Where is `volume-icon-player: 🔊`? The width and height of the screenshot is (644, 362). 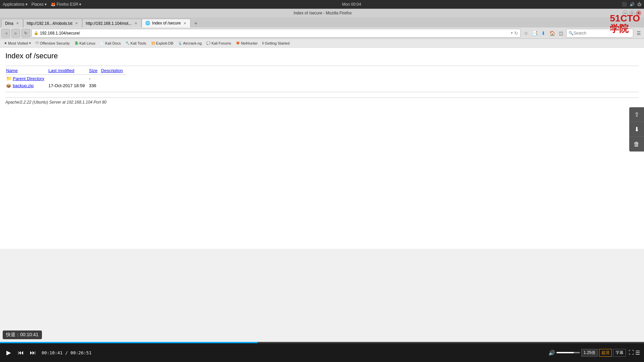 volume-icon-player: 🔊 is located at coordinates (552, 353).